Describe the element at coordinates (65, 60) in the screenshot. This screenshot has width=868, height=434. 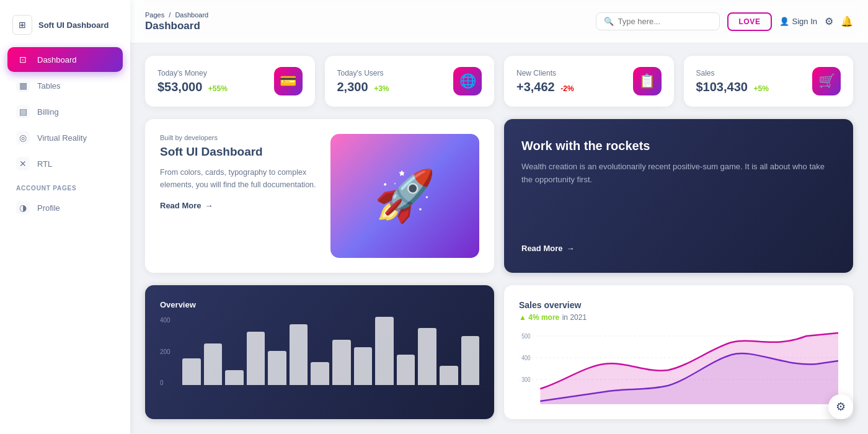
I see `sidebar-item-dashboard: ⊡ Dashboard` at that location.